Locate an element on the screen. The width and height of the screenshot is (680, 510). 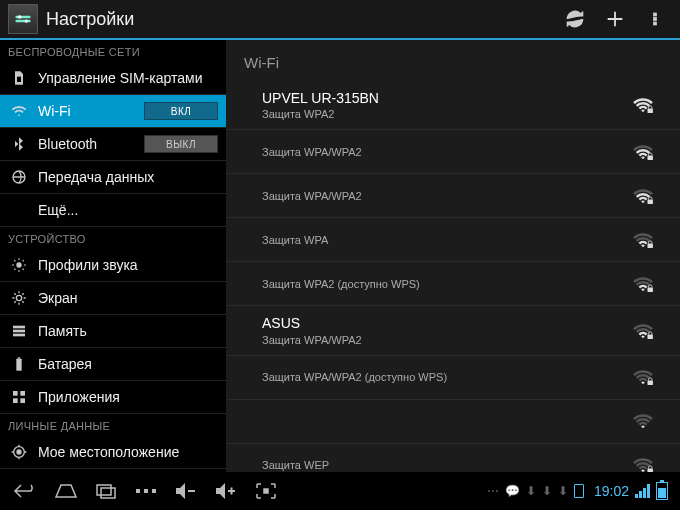
sidebar-item-sim: Управление SIM-картами is located at coordinates (113, 78).